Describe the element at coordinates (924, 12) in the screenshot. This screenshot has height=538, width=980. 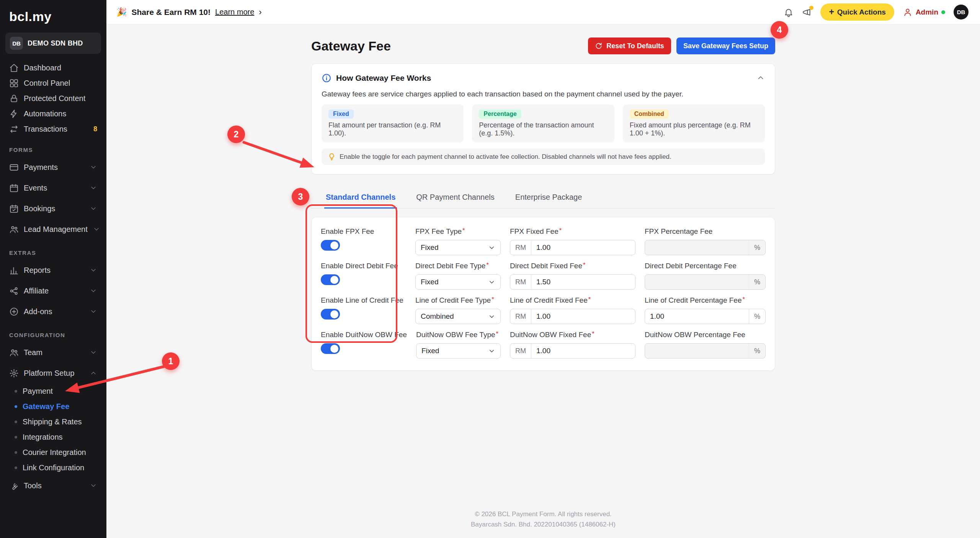
I see `admin-menu: Admin` at that location.